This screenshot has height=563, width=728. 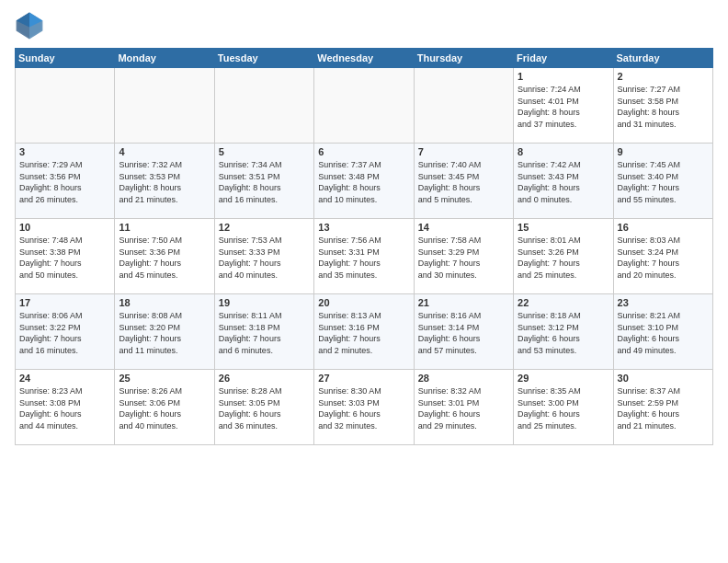 I want to click on day-info: Sunrise: 8:30 AM Sunset: 3:03 PM Dayligh…, so click(x=364, y=408).